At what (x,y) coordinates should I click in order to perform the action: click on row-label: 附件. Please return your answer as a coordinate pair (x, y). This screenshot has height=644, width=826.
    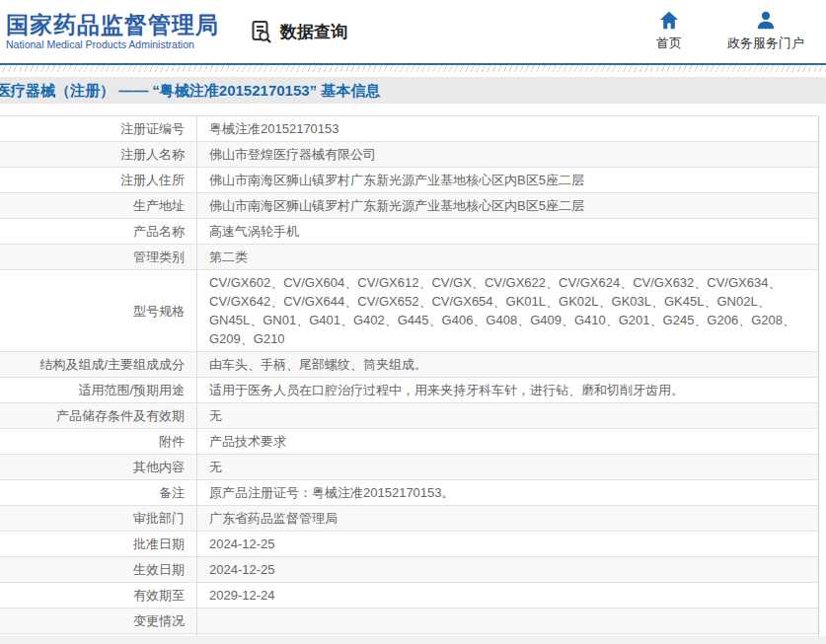
    Looking at the image, I should click on (99, 442).